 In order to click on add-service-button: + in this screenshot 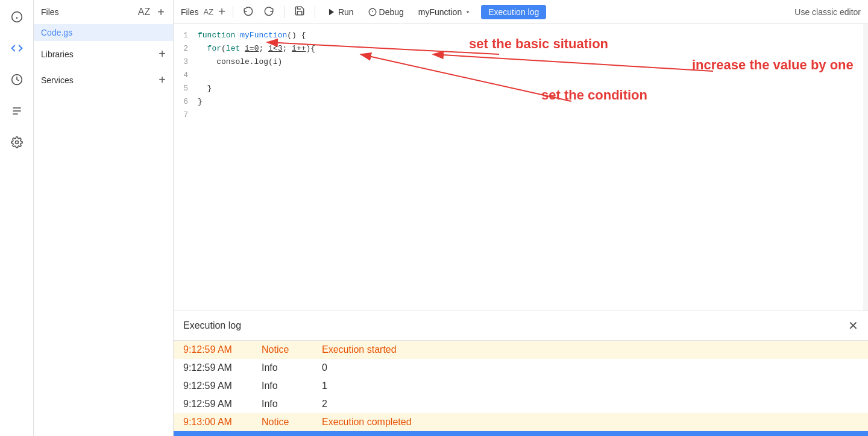, I will do `click(162, 80)`.